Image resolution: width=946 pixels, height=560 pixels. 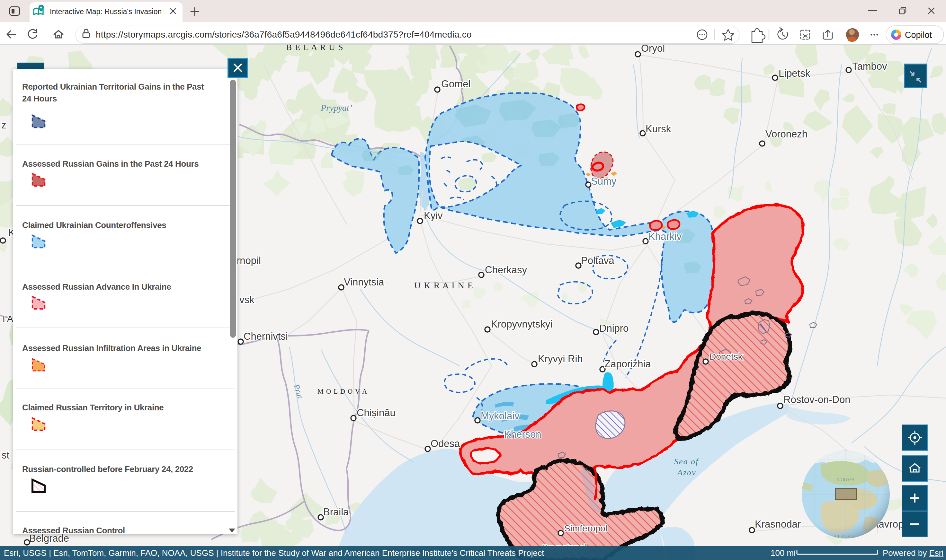 I want to click on svg-text: Chernivtsi, so click(x=266, y=336).